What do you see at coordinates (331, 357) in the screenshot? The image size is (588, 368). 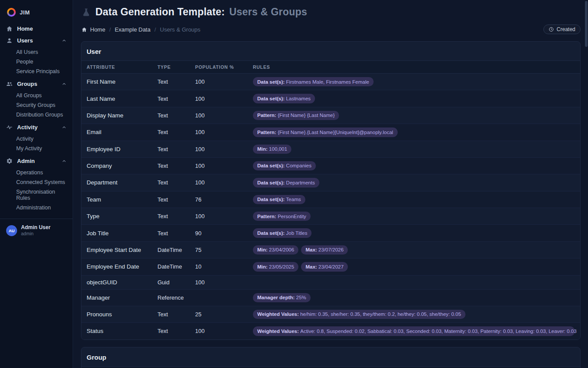 I see `group-attributes-card: Group ATTRIBUTE TYPE POPULATION % RULES` at bounding box center [331, 357].